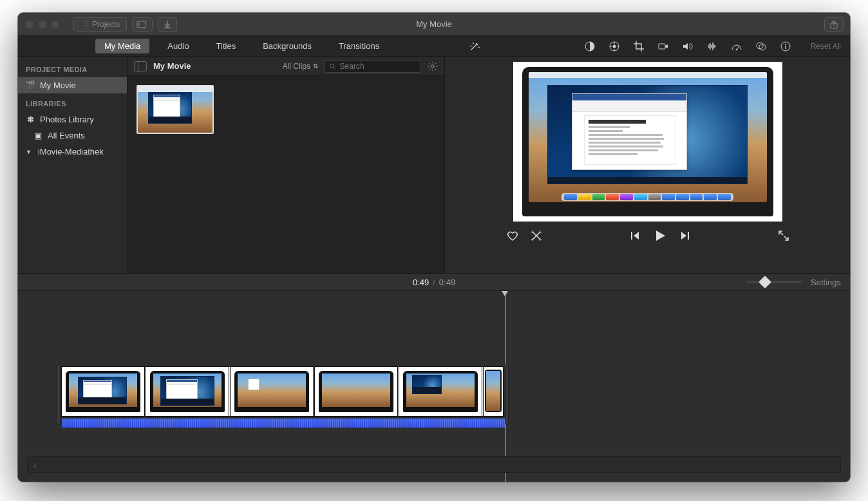 The height and width of the screenshot is (501, 868). What do you see at coordinates (712, 46) in the screenshot?
I see `noise-equalizer-icon` at bounding box center [712, 46].